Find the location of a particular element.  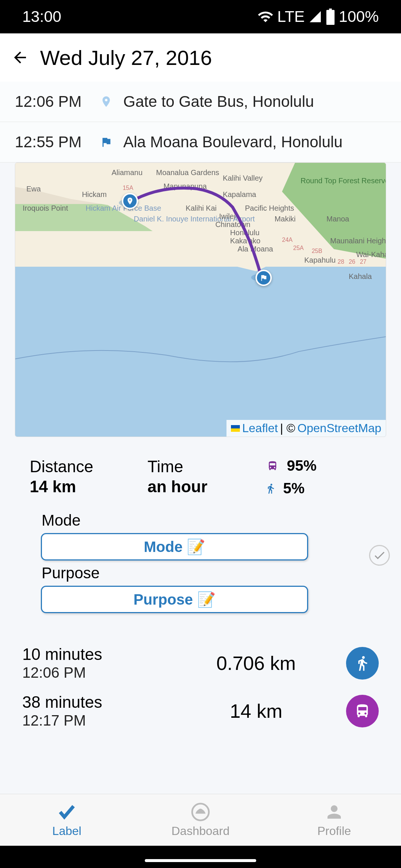

battery-label: 100% is located at coordinates (359, 17).